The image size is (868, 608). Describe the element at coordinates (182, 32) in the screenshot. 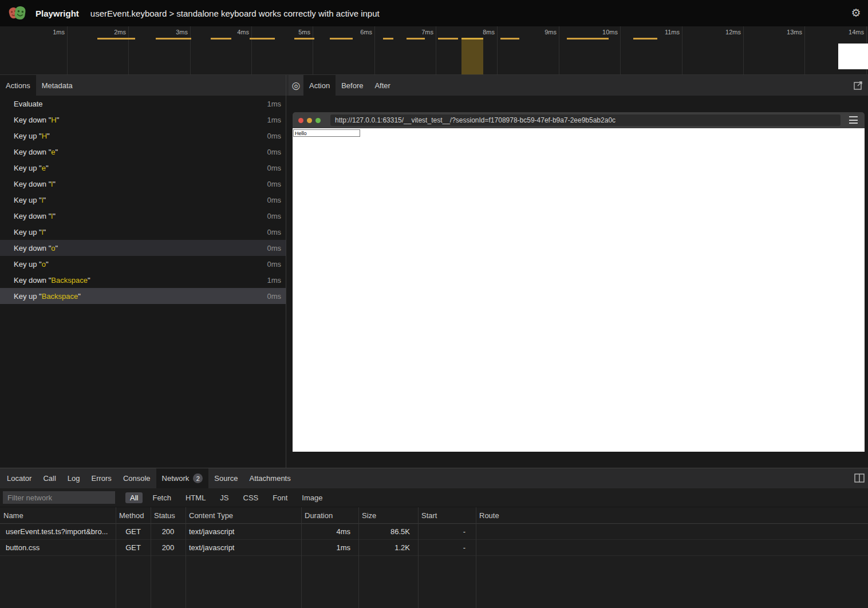

I see `timeline-marker-label: 3ms` at that location.